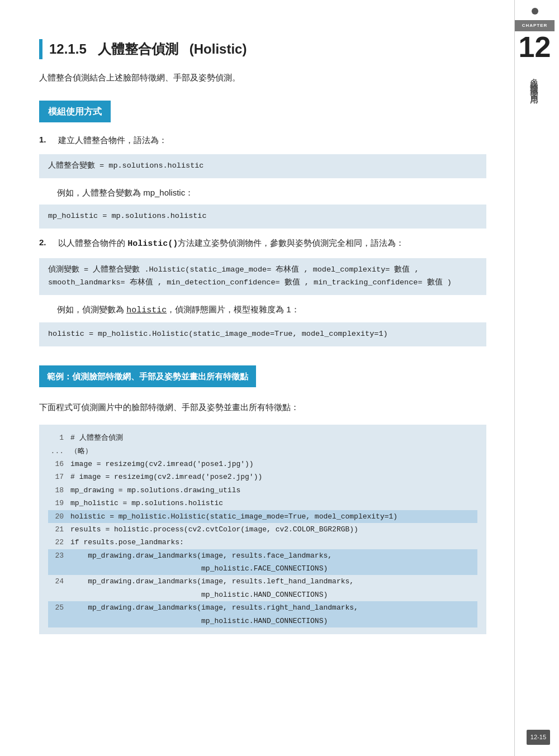 This screenshot has height=756, width=559. Describe the element at coordinates (263, 542) in the screenshot. I see `code-line-22: 22 if results.pose_landmarks:` at that location.